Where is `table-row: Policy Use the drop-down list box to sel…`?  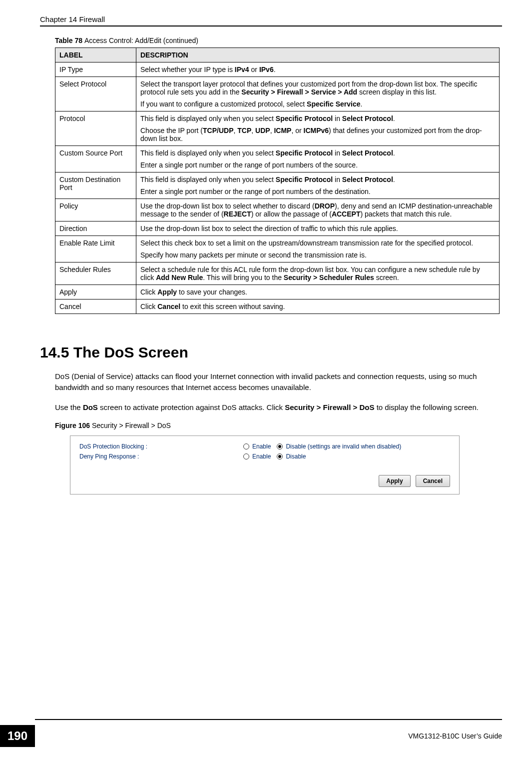
table-row: Policy Use the drop-down list box to sel… is located at coordinates (278, 210).